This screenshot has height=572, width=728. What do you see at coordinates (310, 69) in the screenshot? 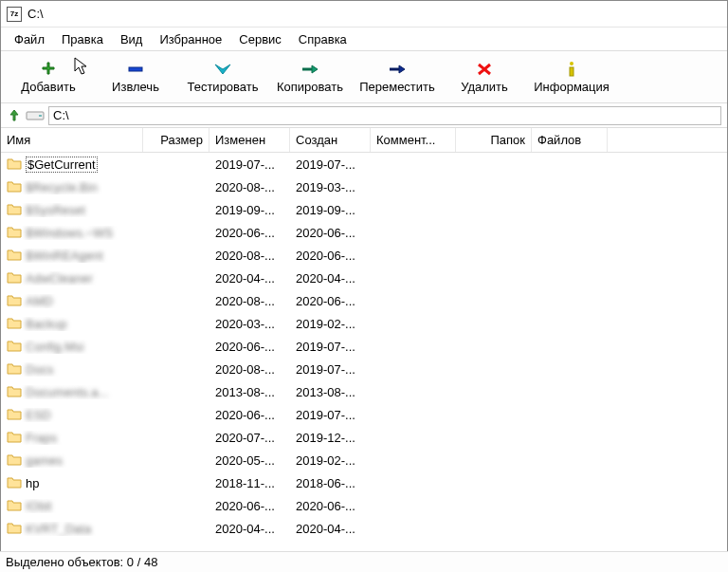
I see `arrow2-icon` at bounding box center [310, 69].